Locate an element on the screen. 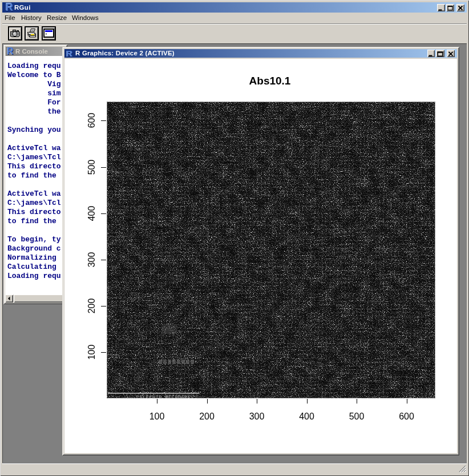  svg-text: CALECHIP MICROARAV is located at coordinates (165, 397).